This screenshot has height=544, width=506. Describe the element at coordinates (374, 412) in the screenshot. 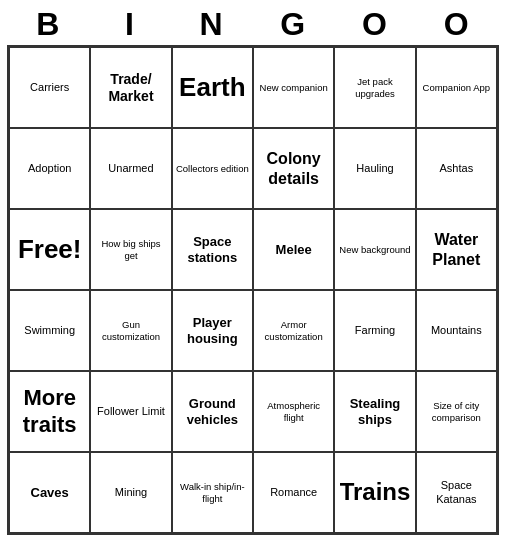

I see `table-row: Stealing ships` at that location.